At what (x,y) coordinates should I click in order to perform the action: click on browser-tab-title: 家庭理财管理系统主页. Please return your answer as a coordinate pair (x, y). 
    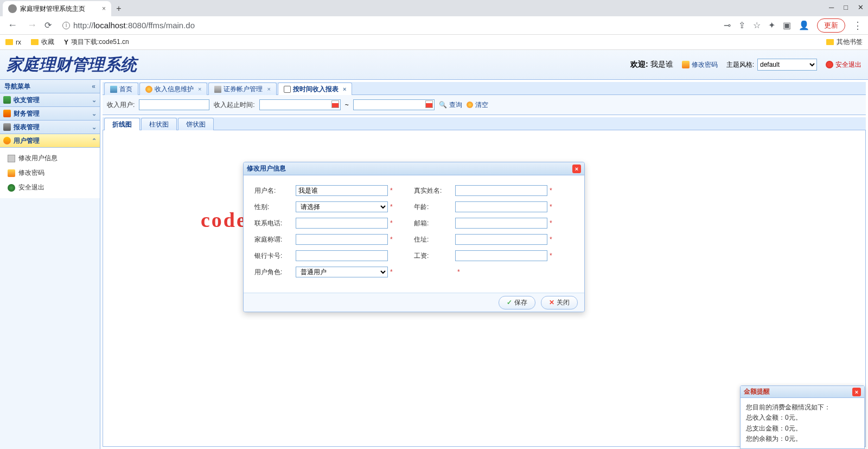
    Looking at the image, I should click on (53, 9).